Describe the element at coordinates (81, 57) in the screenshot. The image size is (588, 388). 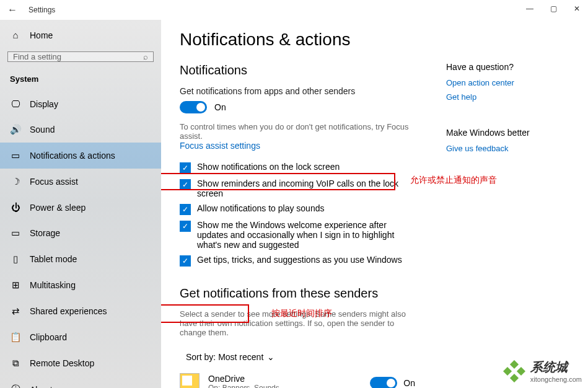
I see `search-input: Find a setting ⌕` at that location.